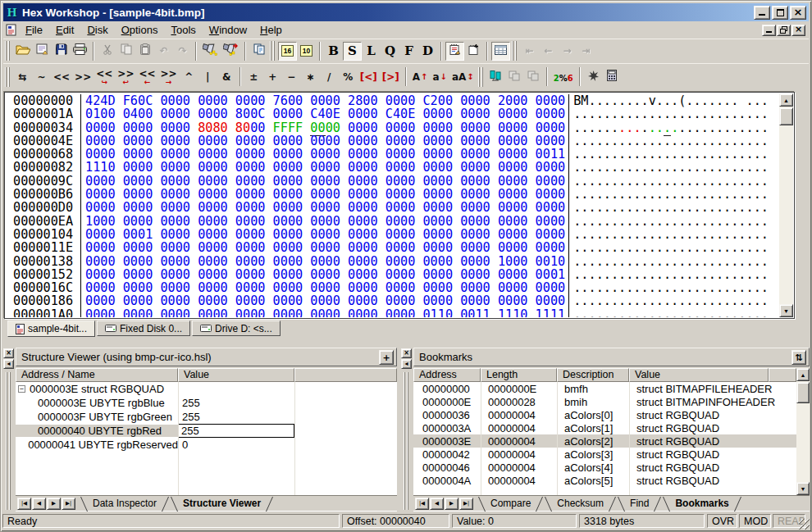 This screenshot has width=812, height=532. I want to click on menu-disk: Disk, so click(97, 30).